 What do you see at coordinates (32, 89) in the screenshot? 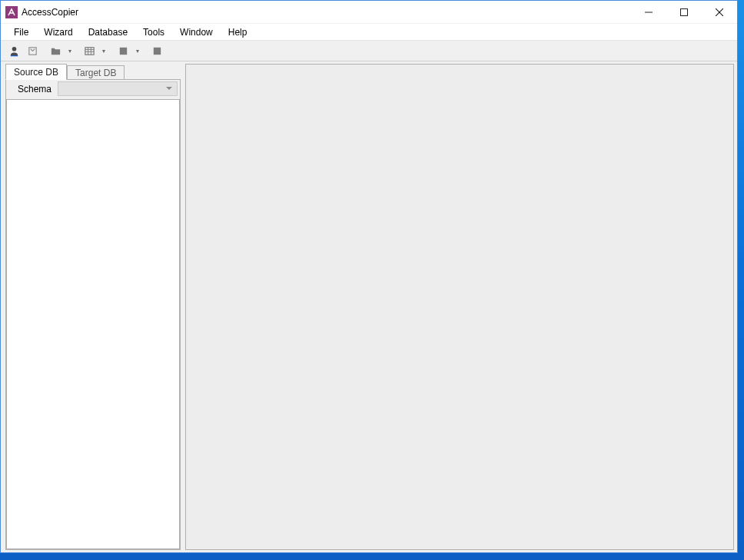
I see `schema-label: Schema` at bounding box center [32, 89].